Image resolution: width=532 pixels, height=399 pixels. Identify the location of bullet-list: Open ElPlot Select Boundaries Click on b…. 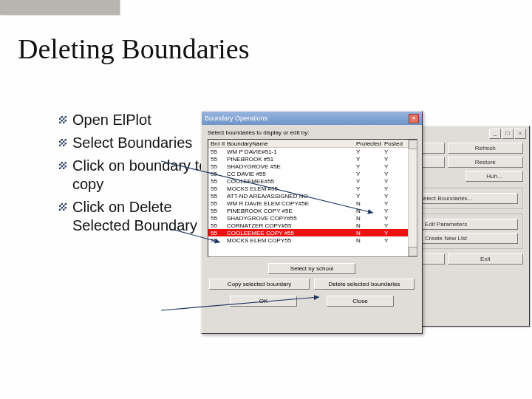
(137, 175).